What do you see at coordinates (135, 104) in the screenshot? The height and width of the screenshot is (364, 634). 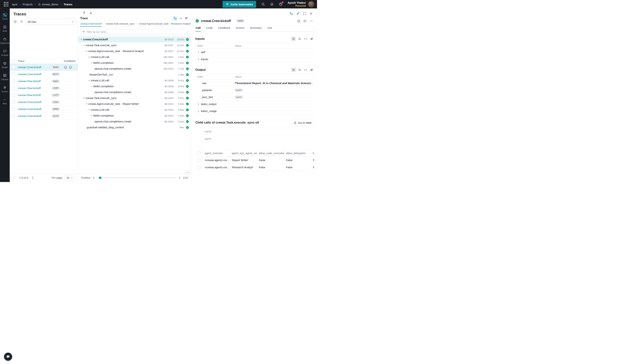 I see `trace-tree-node: crewai.Agent.execute_task - 'Report Writ…` at bounding box center [135, 104].